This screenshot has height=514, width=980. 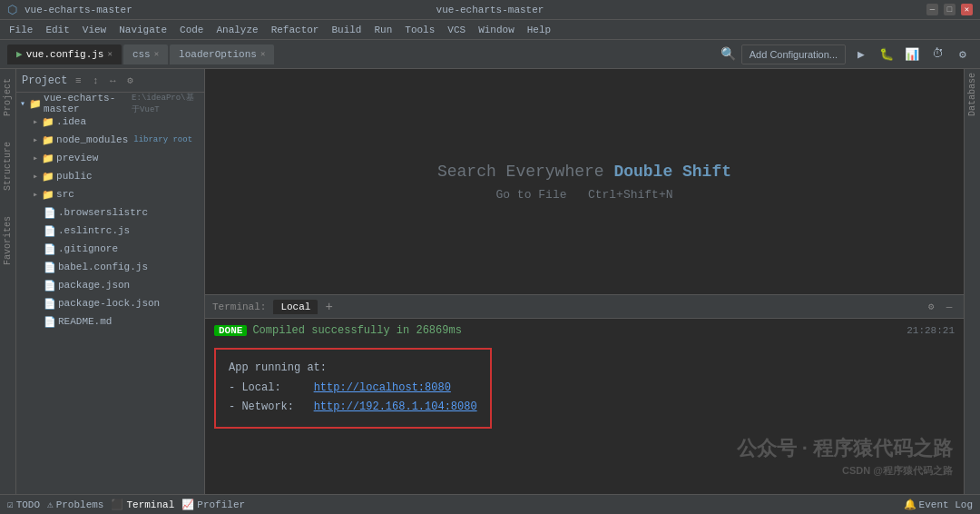 What do you see at coordinates (949, 9) in the screenshot?
I see `title-bar-right: — □ ✕` at bounding box center [949, 9].